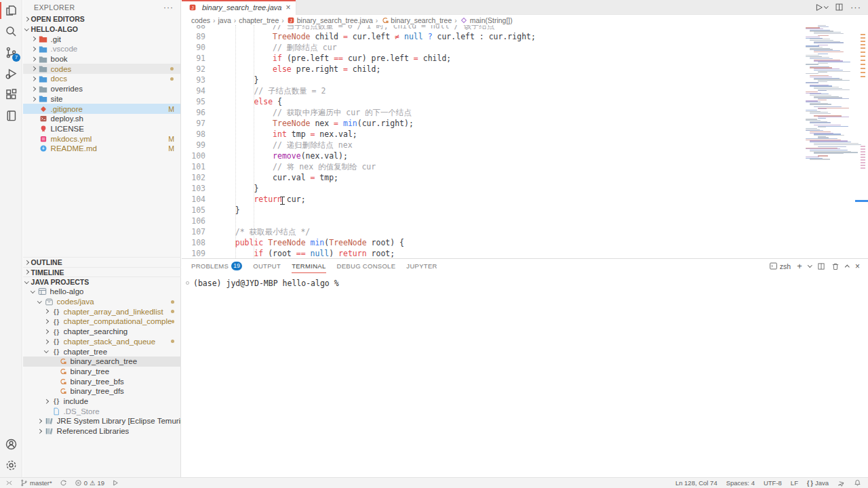 The height and width of the screenshot is (488, 868). What do you see at coordinates (11, 115) in the screenshot?
I see `notebook-activity-button` at bounding box center [11, 115].